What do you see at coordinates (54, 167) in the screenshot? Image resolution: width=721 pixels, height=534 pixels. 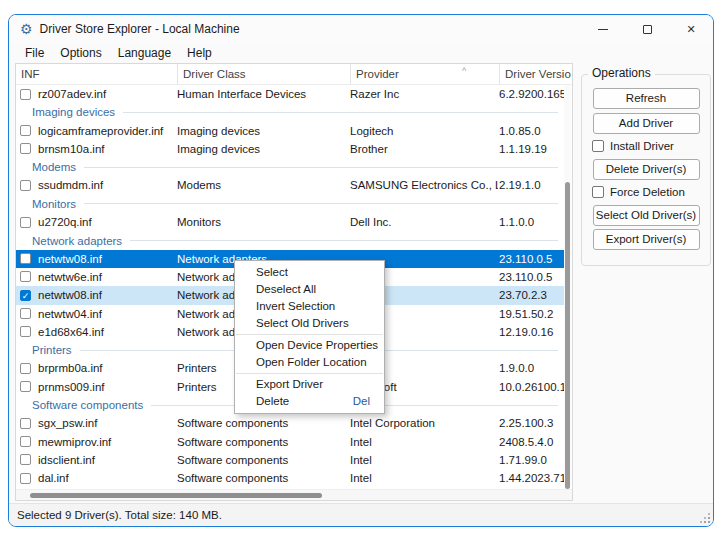 I see `group-label: Modems` at bounding box center [54, 167].